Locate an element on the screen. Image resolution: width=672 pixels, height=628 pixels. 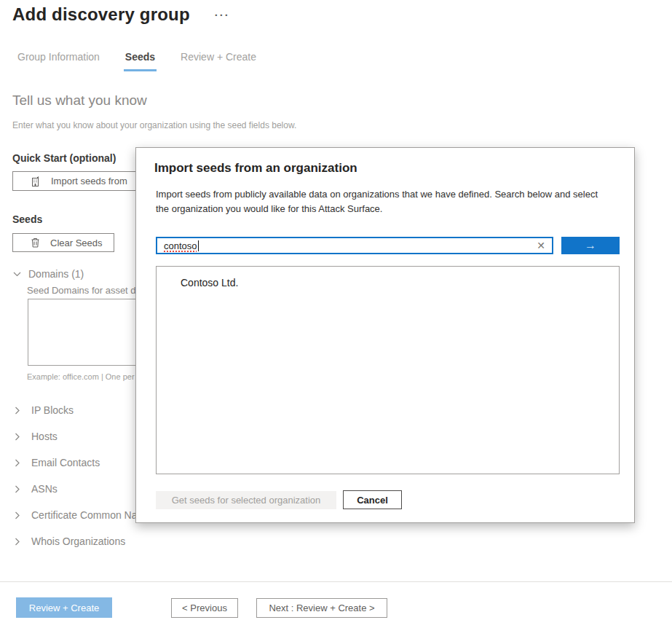
cancel-button: Cancel is located at coordinates (373, 500).